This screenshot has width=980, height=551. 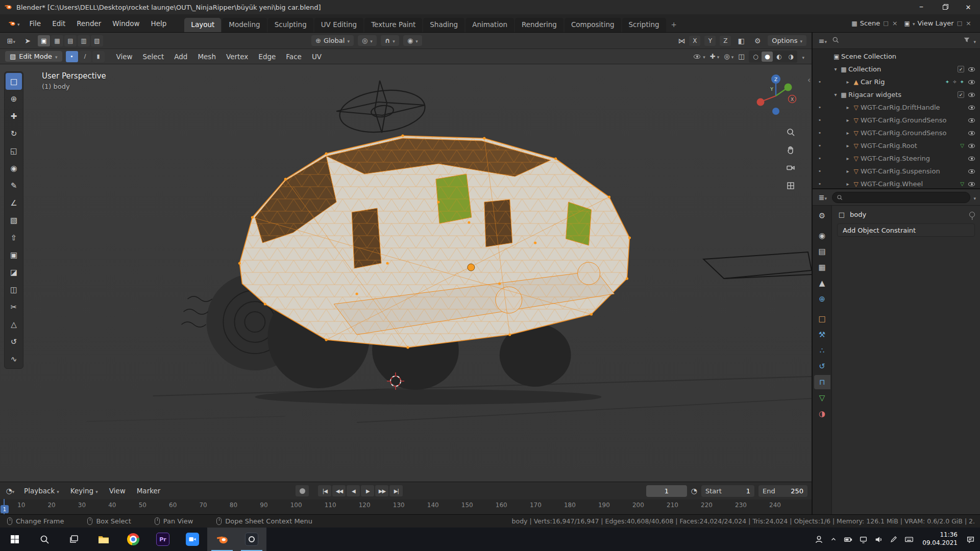 What do you see at coordinates (836, 41) in the screenshot?
I see `search-icon` at bounding box center [836, 41].